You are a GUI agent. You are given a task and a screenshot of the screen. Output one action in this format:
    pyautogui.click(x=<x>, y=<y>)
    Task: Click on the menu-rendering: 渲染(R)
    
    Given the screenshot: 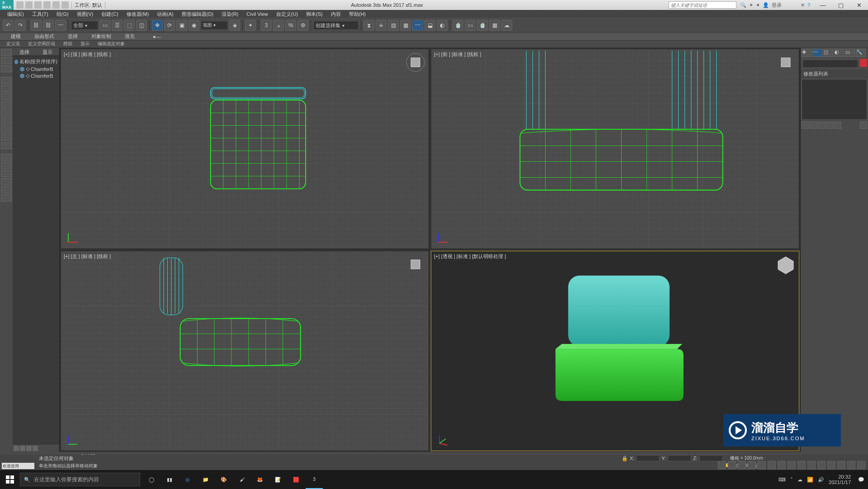 What is the action you would take?
    pyautogui.click(x=230, y=14)
    